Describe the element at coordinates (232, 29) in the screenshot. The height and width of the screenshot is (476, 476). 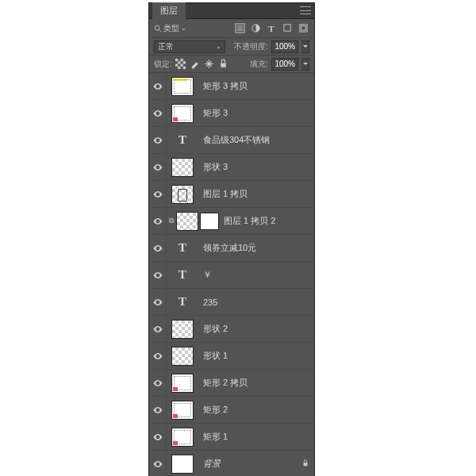
I see `filter-row: 类型 ⌄ T` at that location.